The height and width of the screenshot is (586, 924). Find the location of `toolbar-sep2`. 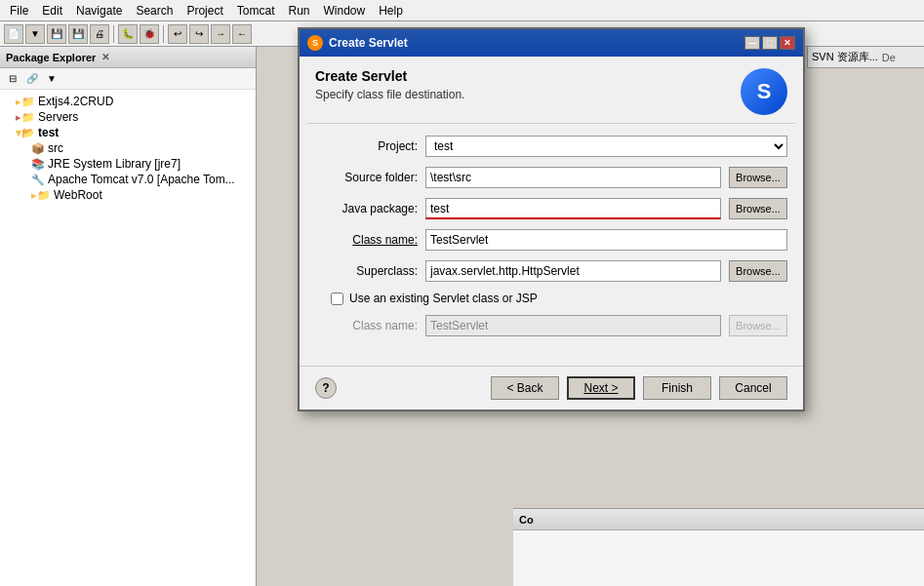

toolbar-sep2 is located at coordinates (164, 34).